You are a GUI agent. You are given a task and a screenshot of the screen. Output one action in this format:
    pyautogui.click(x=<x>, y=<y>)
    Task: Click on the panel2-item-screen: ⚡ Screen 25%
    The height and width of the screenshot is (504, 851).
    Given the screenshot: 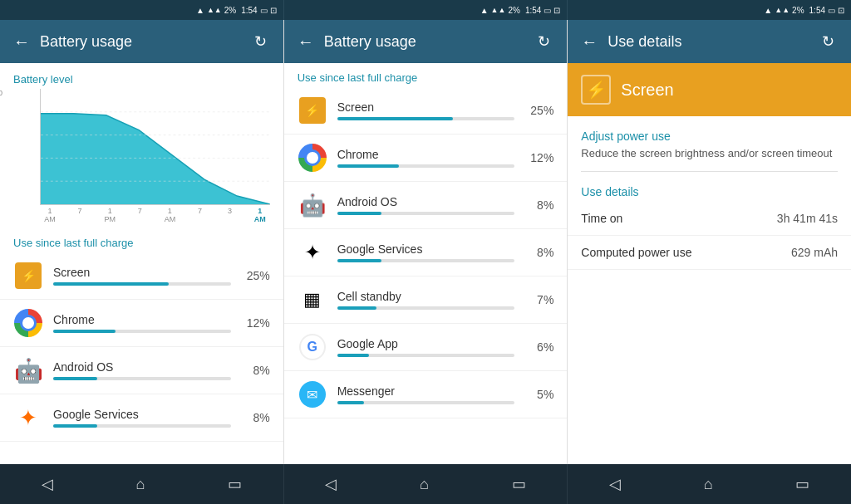 What is the action you would take?
    pyautogui.click(x=426, y=111)
    